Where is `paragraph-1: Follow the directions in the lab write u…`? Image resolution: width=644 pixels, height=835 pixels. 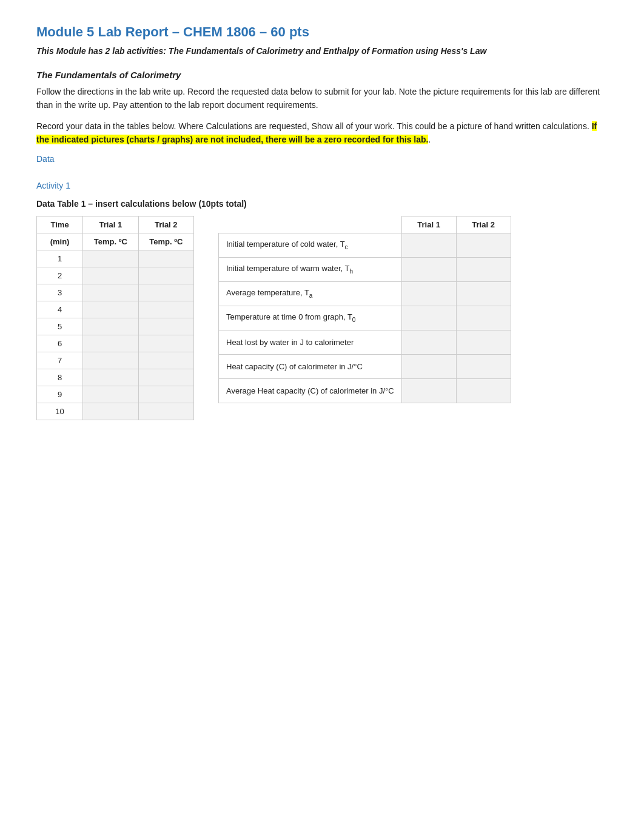
paragraph-1: Follow the directions in the lab write u… is located at coordinates (322, 98).